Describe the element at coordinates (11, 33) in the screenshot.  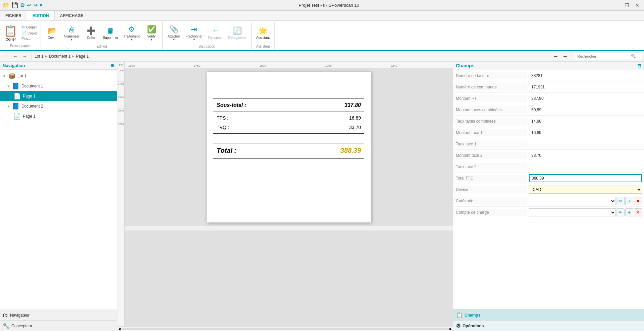
I see `coller-button: 📋 Coller` at that location.